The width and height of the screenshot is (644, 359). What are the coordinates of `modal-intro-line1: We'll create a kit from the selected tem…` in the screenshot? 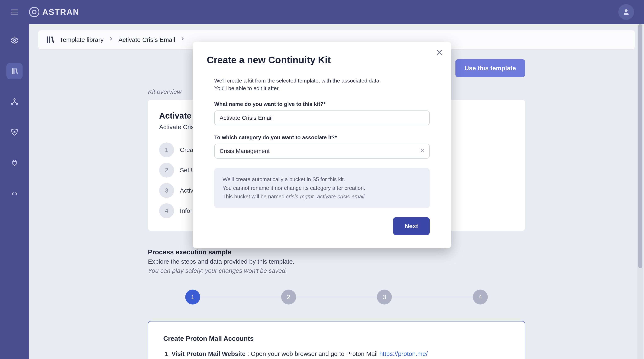 It's located at (322, 80).